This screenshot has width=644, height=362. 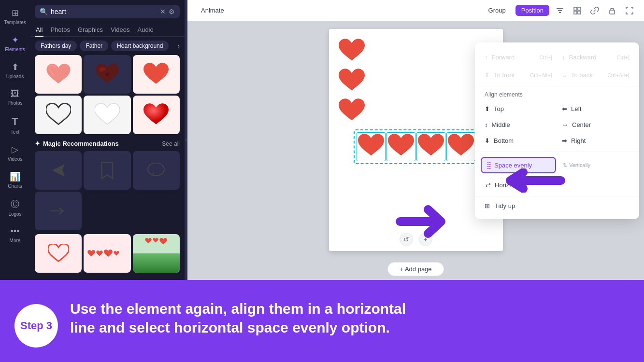 What do you see at coordinates (15, 180) in the screenshot?
I see `sidebar-item-charts: 📊 Charts` at bounding box center [15, 180].